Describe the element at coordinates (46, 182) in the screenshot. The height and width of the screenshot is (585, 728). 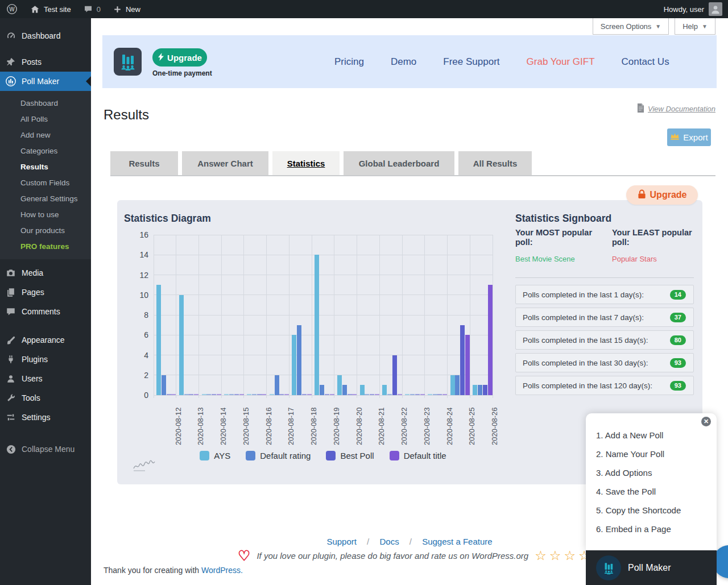
I see `sidebar-subitem-custom-fields: Custom Fields` at that location.